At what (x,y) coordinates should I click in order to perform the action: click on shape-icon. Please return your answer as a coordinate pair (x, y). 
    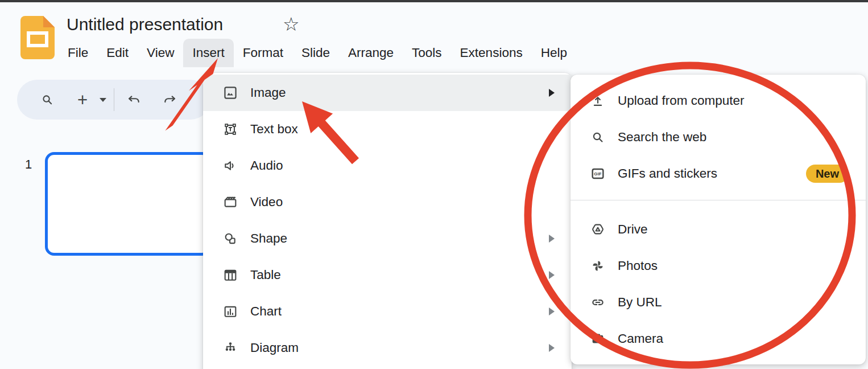
    Looking at the image, I should click on (230, 239).